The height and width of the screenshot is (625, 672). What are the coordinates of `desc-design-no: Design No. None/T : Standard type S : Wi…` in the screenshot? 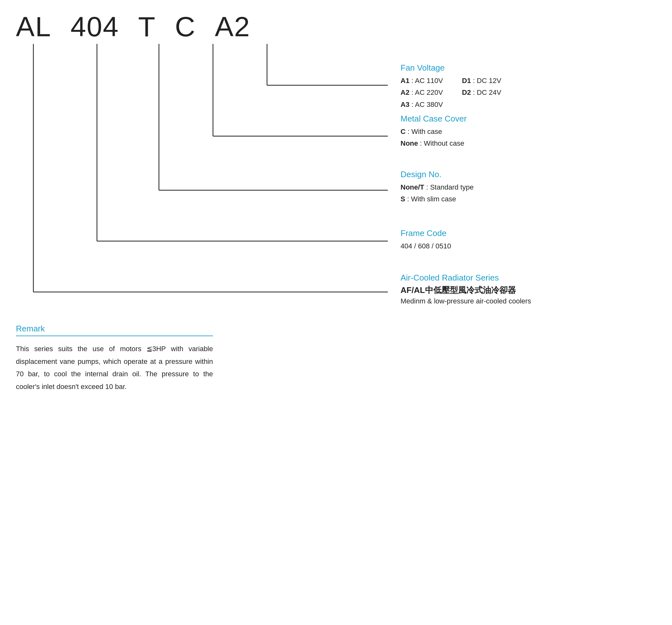 It's located at (466, 189).